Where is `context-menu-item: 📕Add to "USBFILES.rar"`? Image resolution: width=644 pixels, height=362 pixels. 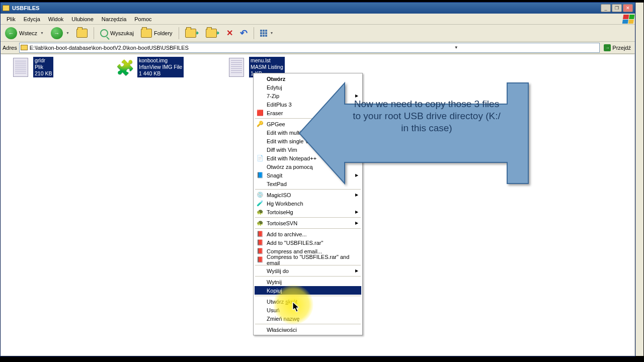 context-menu-item: 📕Add to "USBFILES.rar" is located at coordinates (308, 242).